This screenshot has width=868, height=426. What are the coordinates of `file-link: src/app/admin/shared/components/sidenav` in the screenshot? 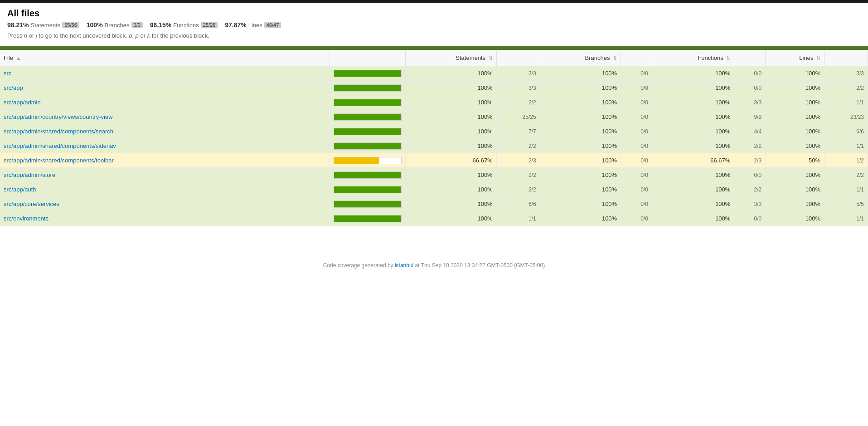 It's located at (60, 146).